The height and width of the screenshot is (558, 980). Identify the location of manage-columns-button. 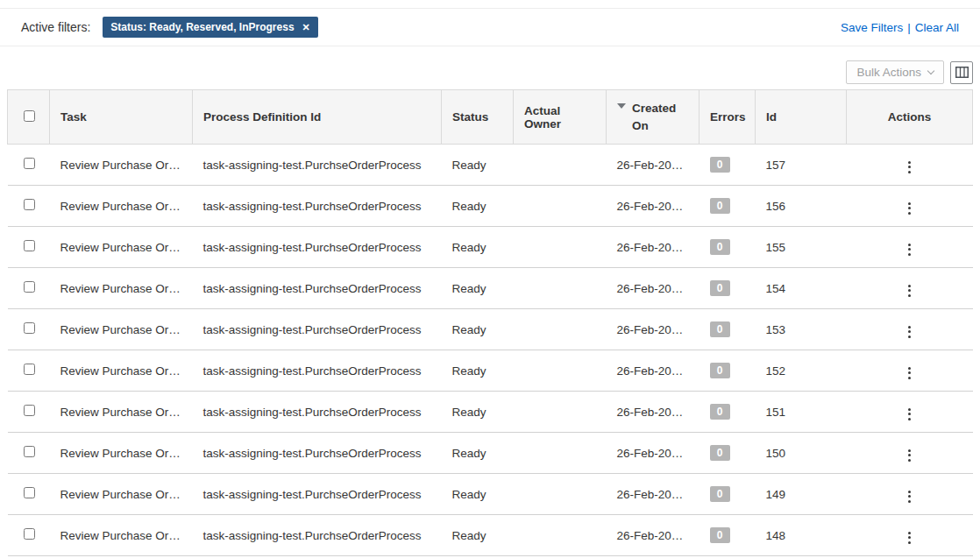
(962, 73).